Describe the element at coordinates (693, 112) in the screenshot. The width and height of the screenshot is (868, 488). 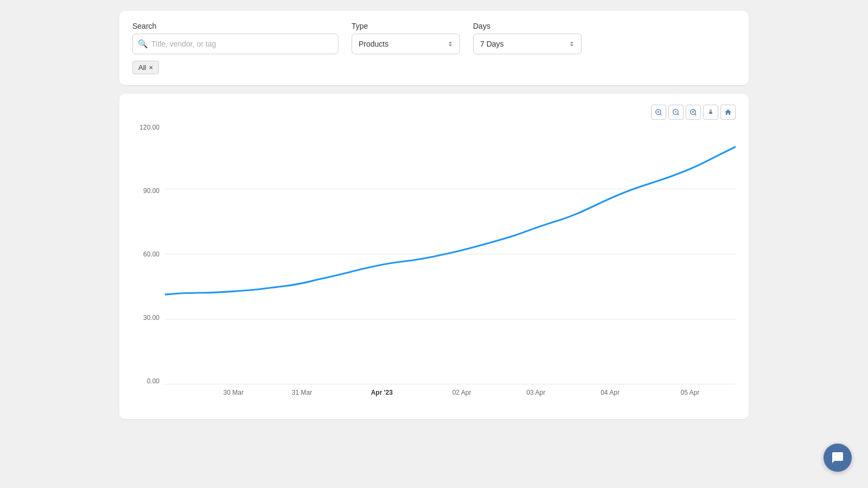
I see `zoom-reset-button` at that location.